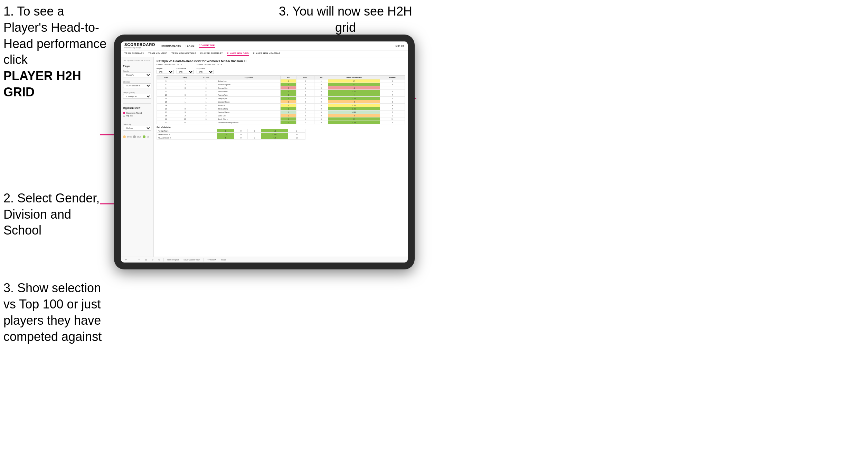 This screenshot has width=868, height=467. I want to click on record-row: Overall Record: 353 - 34 - 6 Division Re…, so click(281, 65).